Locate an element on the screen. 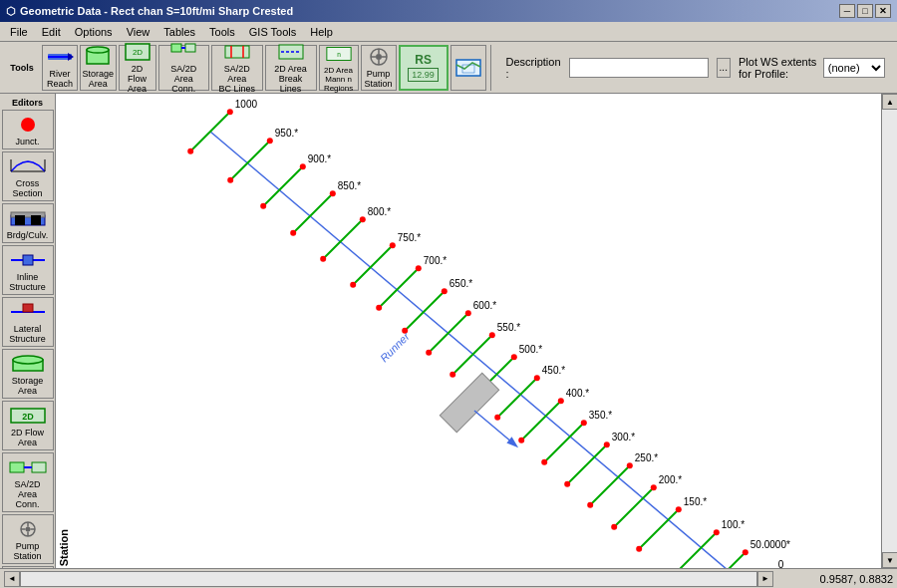 This screenshot has height=588, width=897. close-button: ✕ is located at coordinates (883, 11).